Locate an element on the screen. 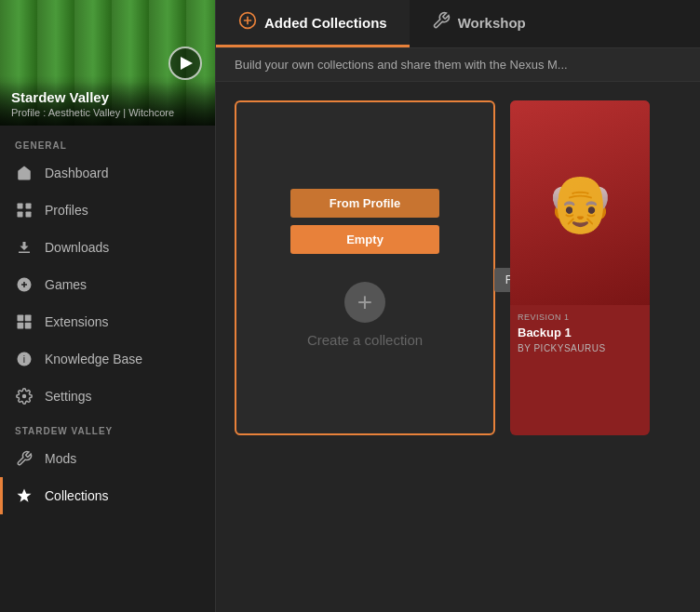  sidebar-item-label: Settings is located at coordinates (69, 396).